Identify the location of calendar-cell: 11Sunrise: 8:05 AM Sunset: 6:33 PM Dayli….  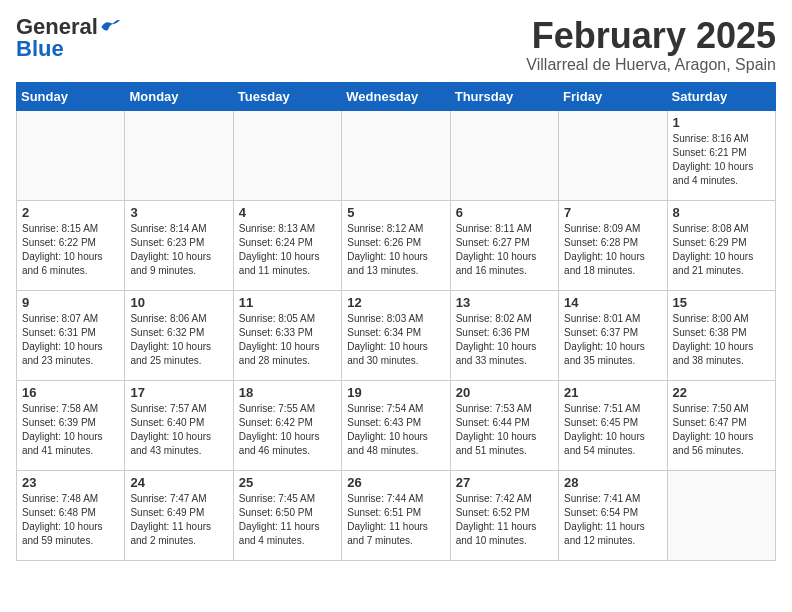
(287, 335).